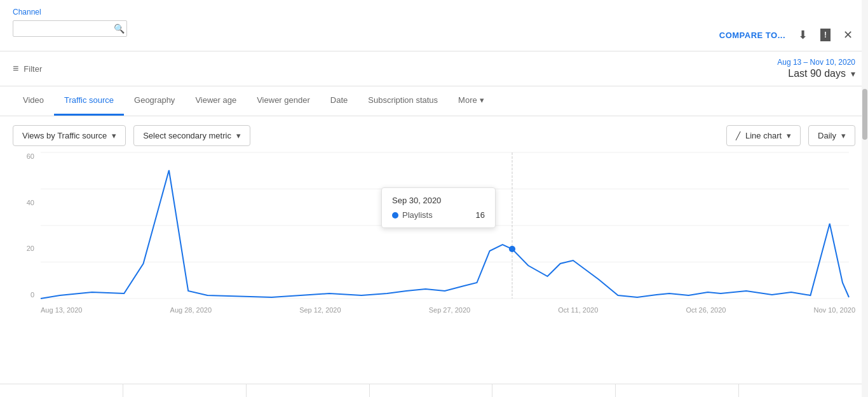 The image size is (868, 397). Describe the element at coordinates (403, 101) in the screenshot. I see `tab-subscription-status: Subscription status` at that location.